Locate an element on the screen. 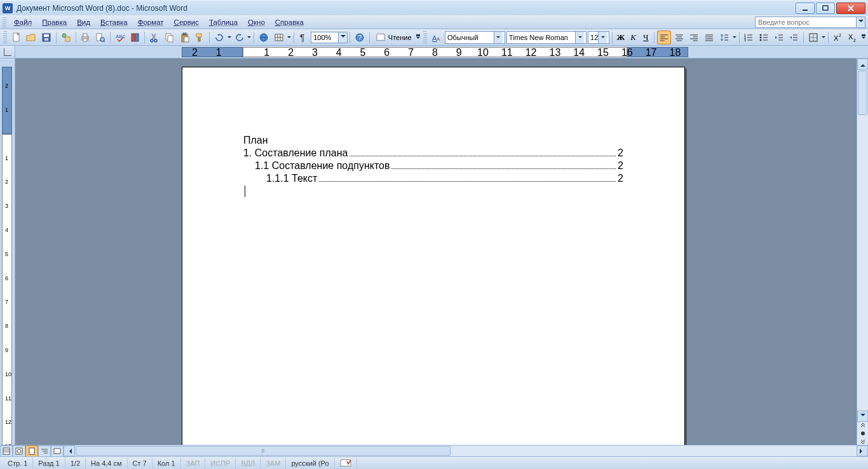  align-center-button is located at coordinates (679, 37).